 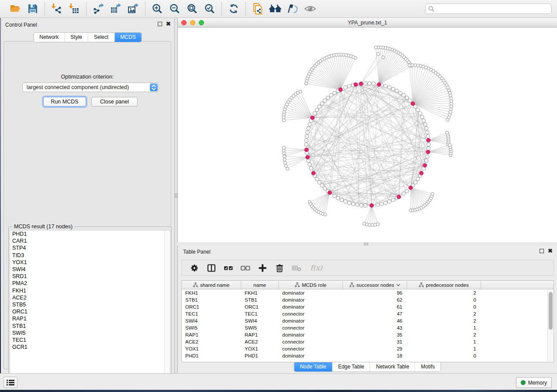 What do you see at coordinates (49, 38) in the screenshot?
I see `tab-network: Network` at bounding box center [49, 38].